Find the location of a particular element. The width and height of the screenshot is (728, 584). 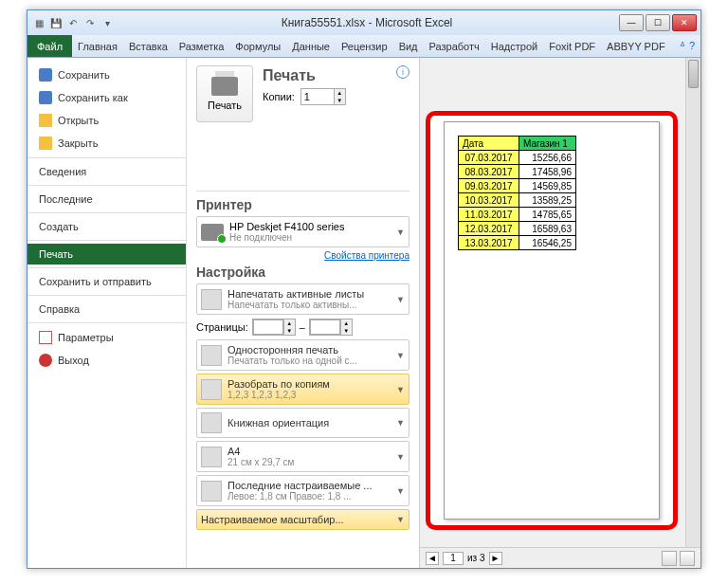

ribbon: Файл Главная Вставка Разметка Формулы Да… is located at coordinates (364, 46).